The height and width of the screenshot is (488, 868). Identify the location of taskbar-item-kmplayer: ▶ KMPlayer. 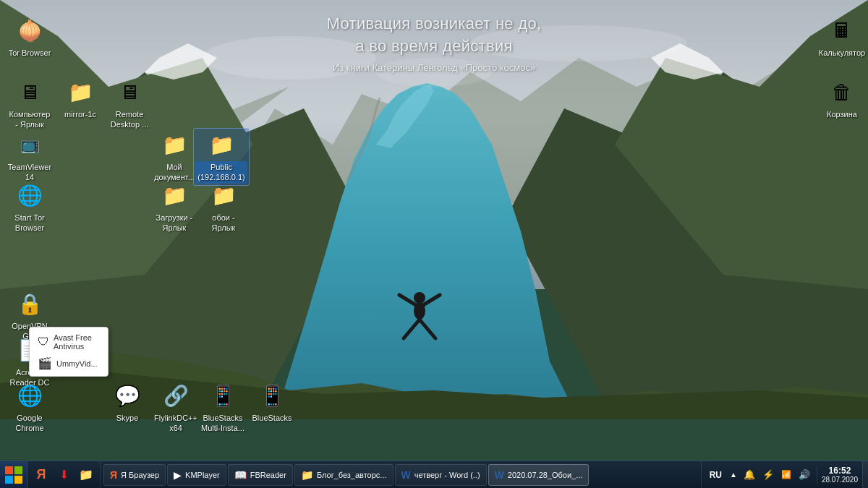
(197, 475).